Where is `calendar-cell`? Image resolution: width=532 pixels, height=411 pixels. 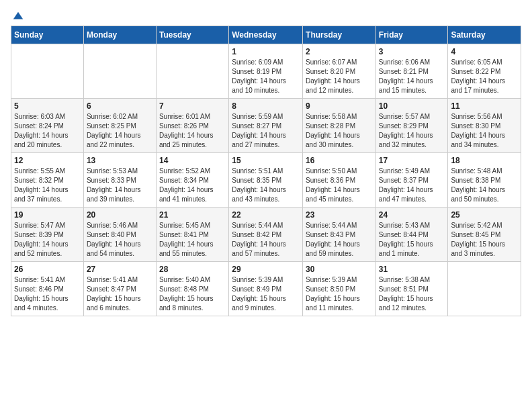 calendar-cell is located at coordinates (192, 71).